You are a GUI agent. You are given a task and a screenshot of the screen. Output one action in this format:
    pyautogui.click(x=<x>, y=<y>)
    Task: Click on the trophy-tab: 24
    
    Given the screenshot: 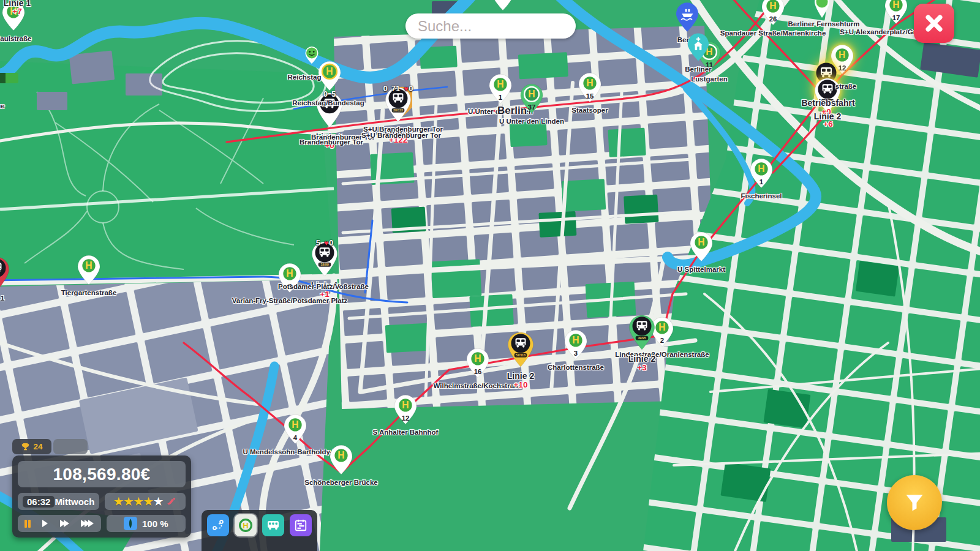 What is the action you would take?
    pyautogui.click(x=32, y=447)
    